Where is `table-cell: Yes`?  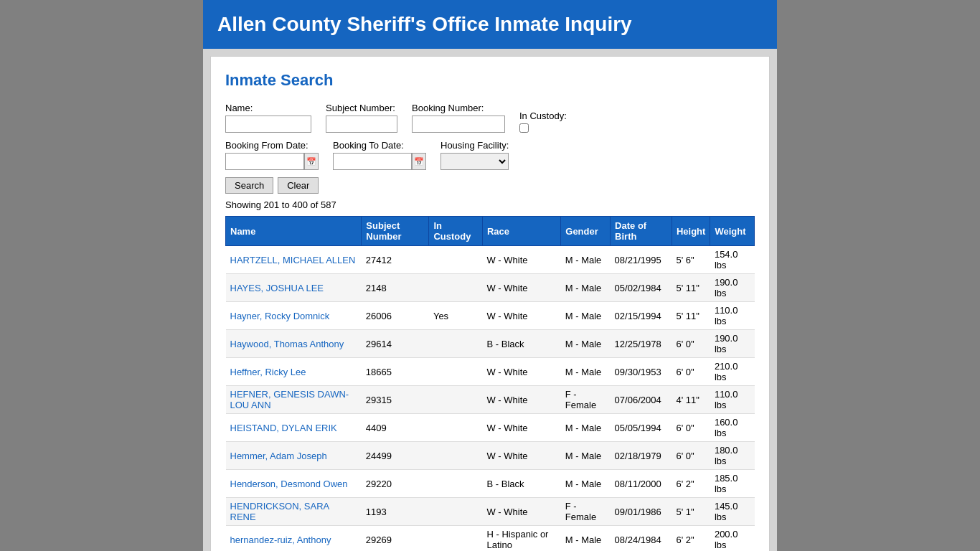 table-cell: Yes is located at coordinates (456, 316).